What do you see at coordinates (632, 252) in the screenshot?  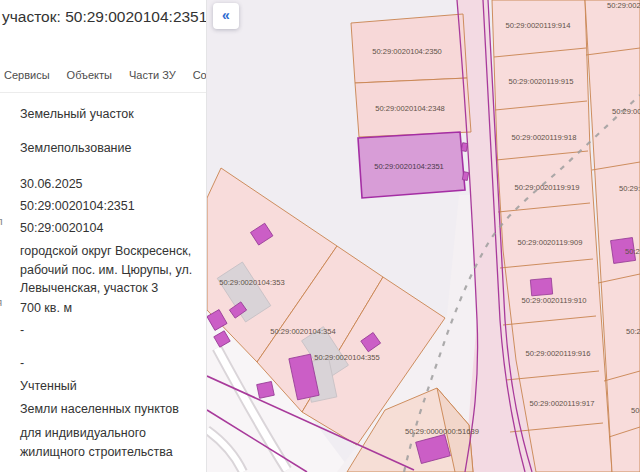 I see `parcel-label-partial: 50:29` at bounding box center [632, 252].